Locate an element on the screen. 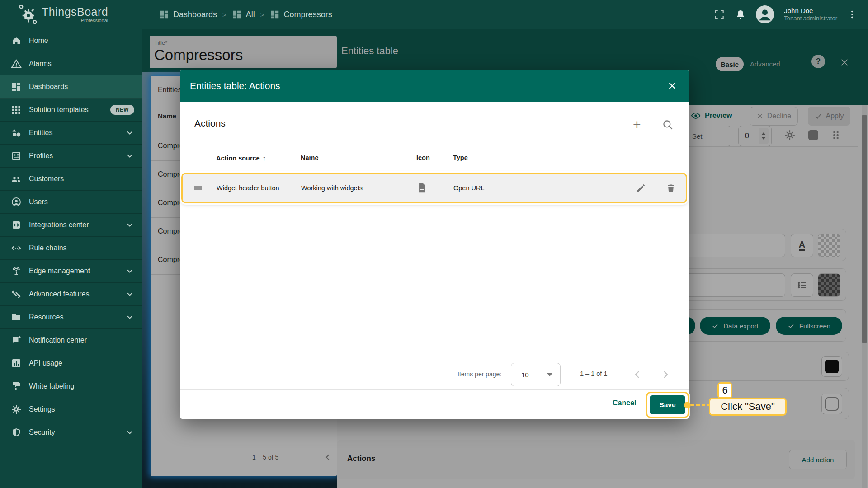 The height and width of the screenshot is (488, 868). sidebar-item-rule-chains: Rule chains is located at coordinates (71, 249).